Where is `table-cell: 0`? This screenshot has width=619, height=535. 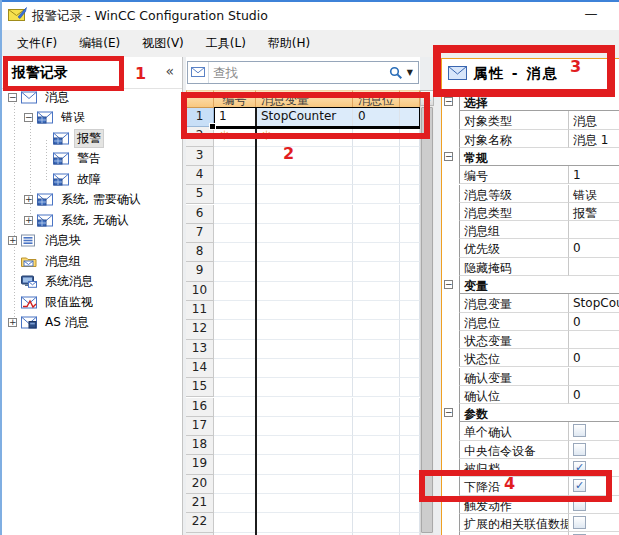
table-cell: 0 is located at coordinates (376, 118).